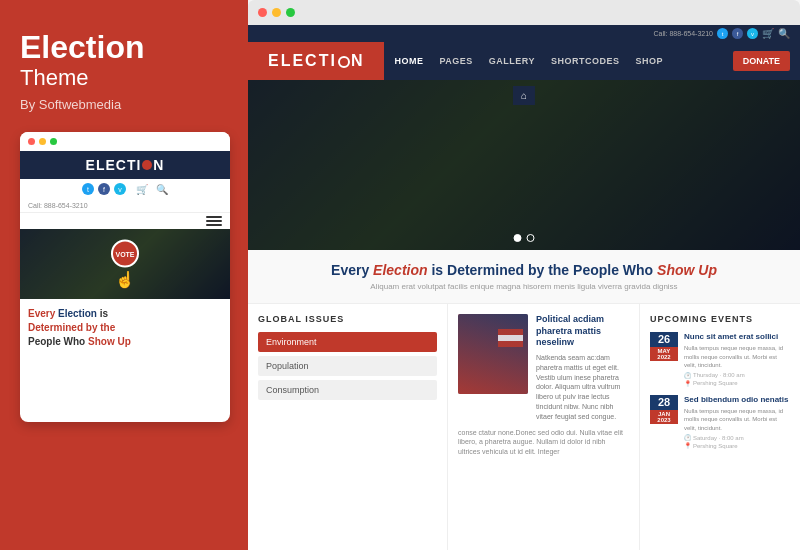 This screenshot has height=550, width=800. What do you see at coordinates (125, 328) in the screenshot?
I see `mobile-headline: Every Election is Determined by the Peop…` at bounding box center [125, 328].